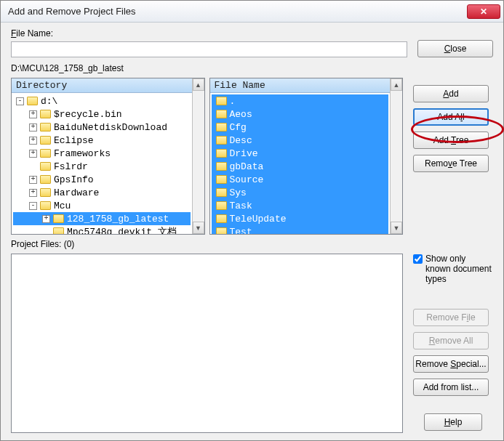 The height and width of the screenshot is (441, 504). Describe the element at coordinates (102, 127) in the screenshot. I see `tree-item: +BaiduNetdiskDownload` at that location.